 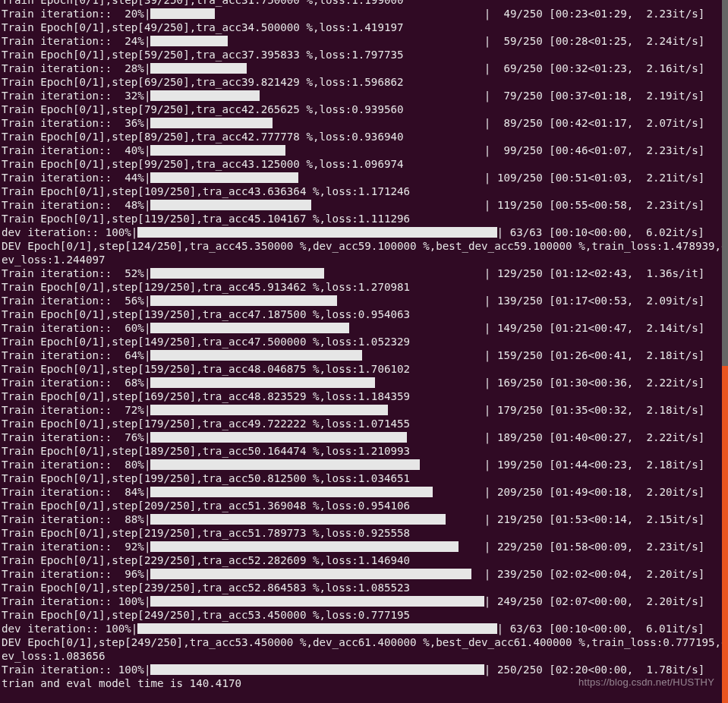 What do you see at coordinates (364, 55) in the screenshot?
I see `log-line: Train Epoch[0/1],step[59/250],tra_acc37.…` at bounding box center [364, 55].